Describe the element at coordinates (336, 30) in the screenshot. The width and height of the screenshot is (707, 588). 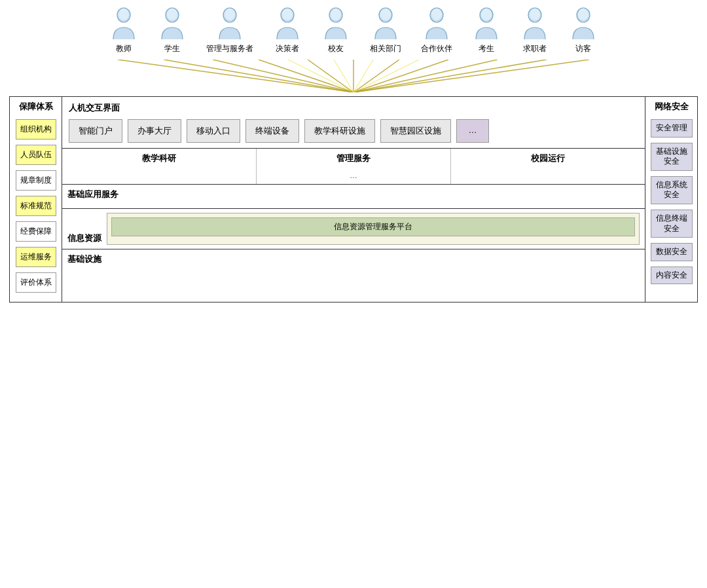
I see `user-item: 校友` at that location.